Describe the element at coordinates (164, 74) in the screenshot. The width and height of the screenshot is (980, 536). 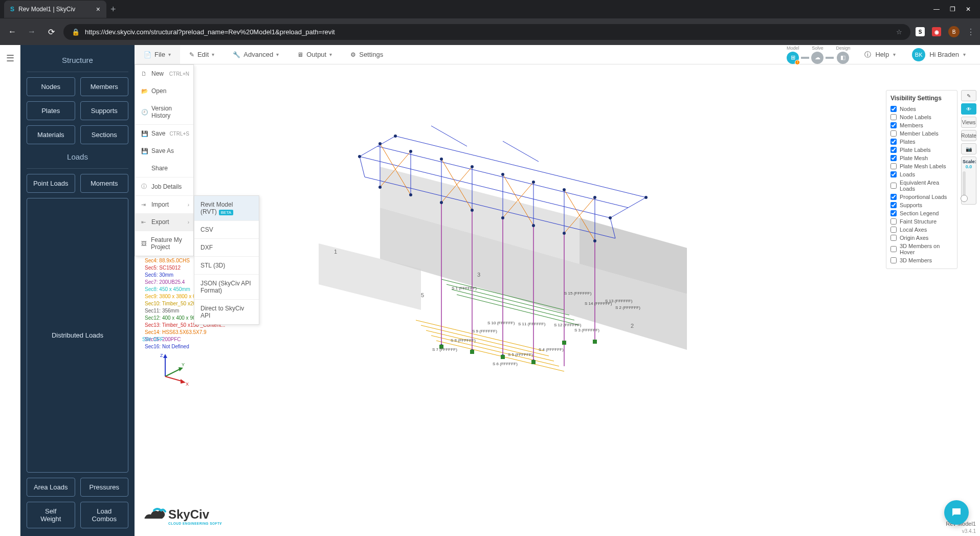
I see `file-new: 🗋NewCTRL+N` at that location.